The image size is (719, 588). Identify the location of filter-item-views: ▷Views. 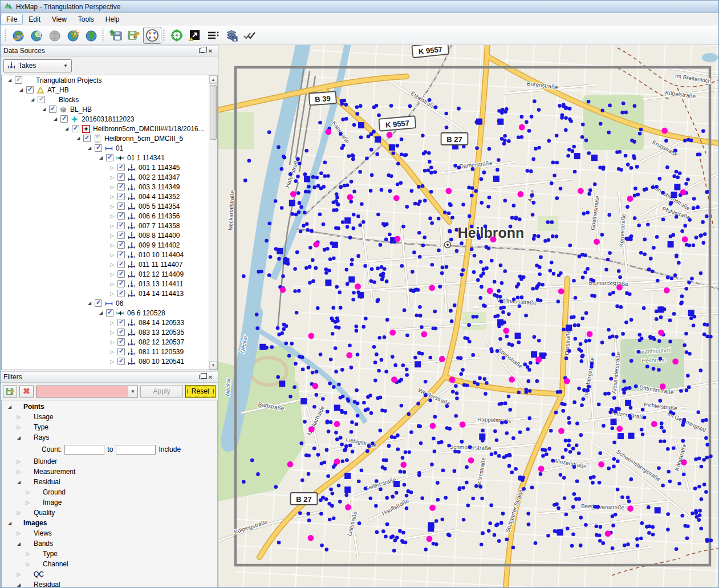
(109, 533).